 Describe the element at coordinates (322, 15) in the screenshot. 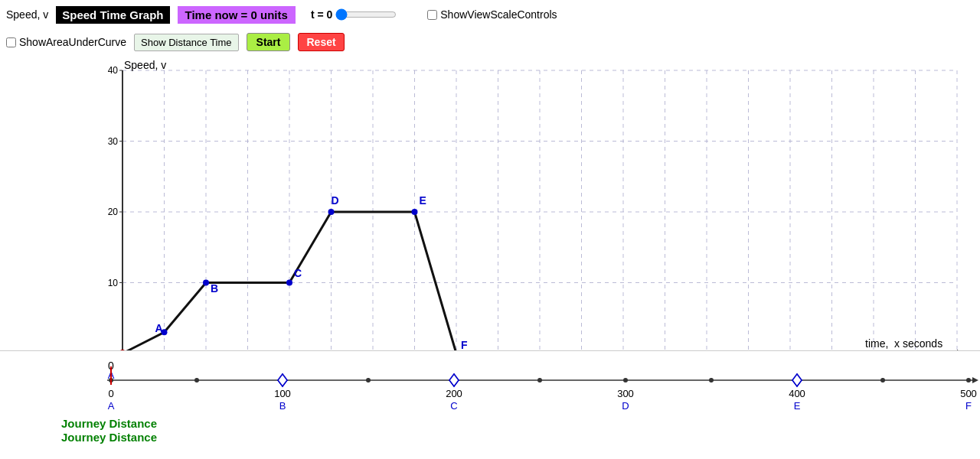

I see `t-label: t = 0` at that location.